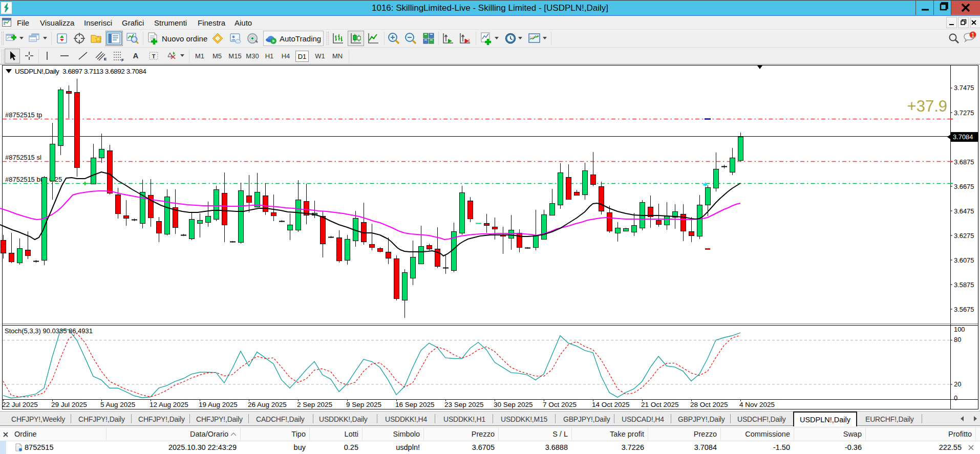  What do you see at coordinates (314, 404) in the screenshot?
I see `svg-text: 2 Sep 2025` at bounding box center [314, 404].